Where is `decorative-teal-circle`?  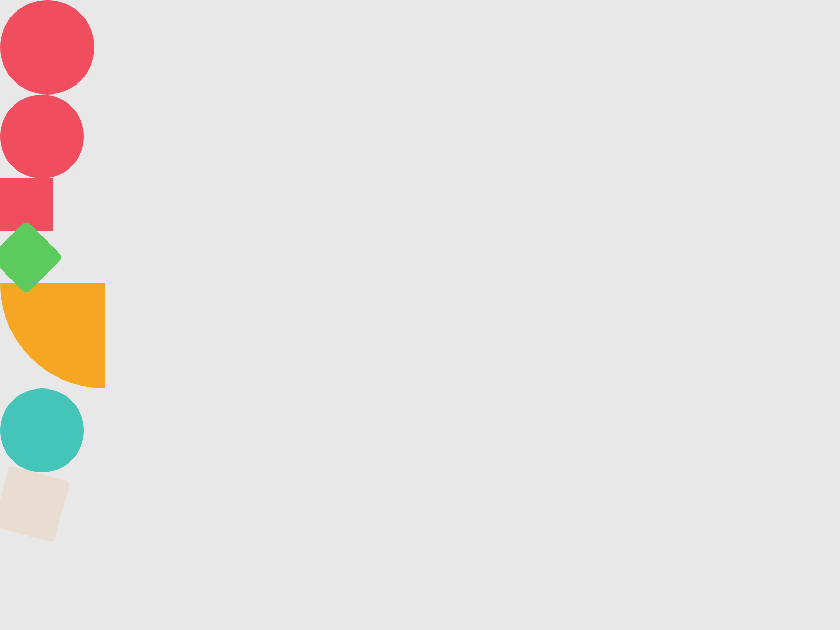
decorative-teal-circle is located at coordinates (42, 430).